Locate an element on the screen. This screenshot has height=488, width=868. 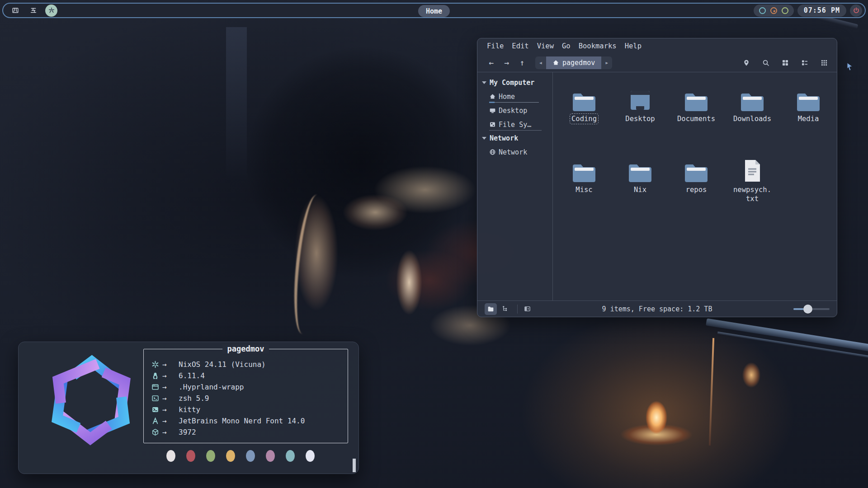
terminal-cursor is located at coordinates (354, 465).